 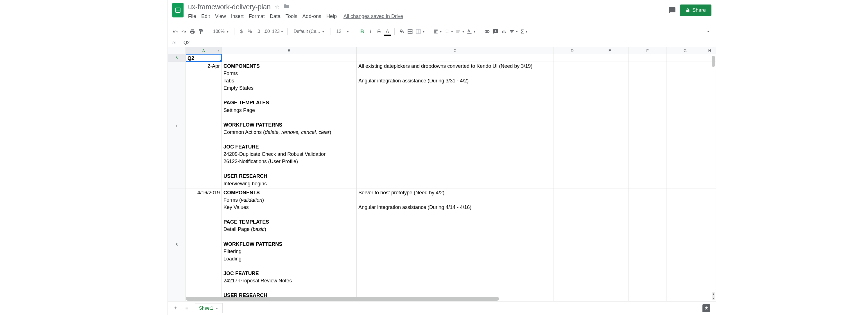 I want to click on select-all-corner, so click(x=177, y=51).